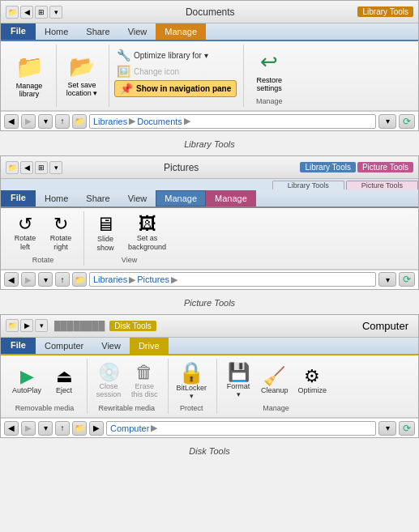 Image resolution: width=419 pixels, height=532 pixels. I want to click on tab-view-3: View, so click(111, 346).